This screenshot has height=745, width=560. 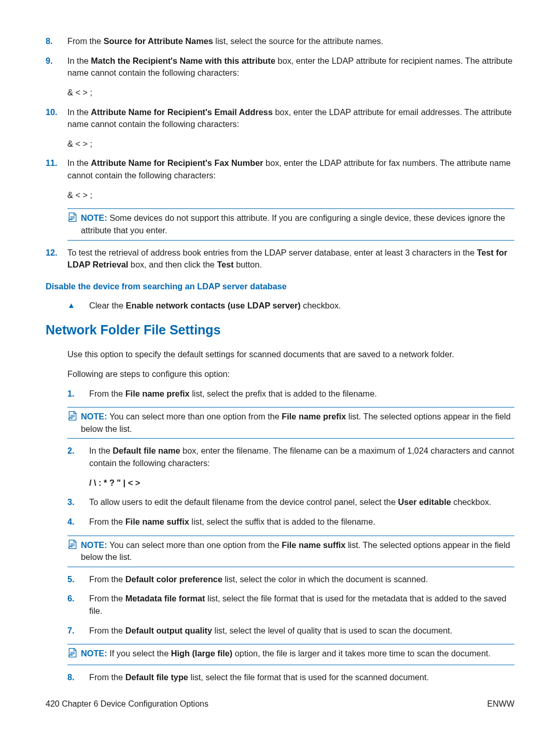 What do you see at coordinates (291, 41) in the screenshot?
I see `step-body: From the Source for Attribute Names list…` at bounding box center [291, 41].